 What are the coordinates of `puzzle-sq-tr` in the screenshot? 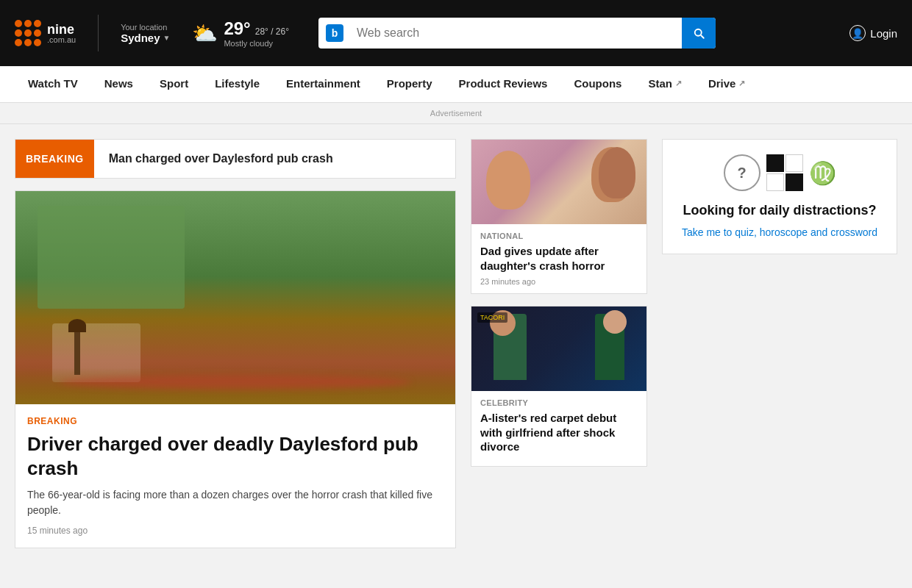 It's located at (794, 163).